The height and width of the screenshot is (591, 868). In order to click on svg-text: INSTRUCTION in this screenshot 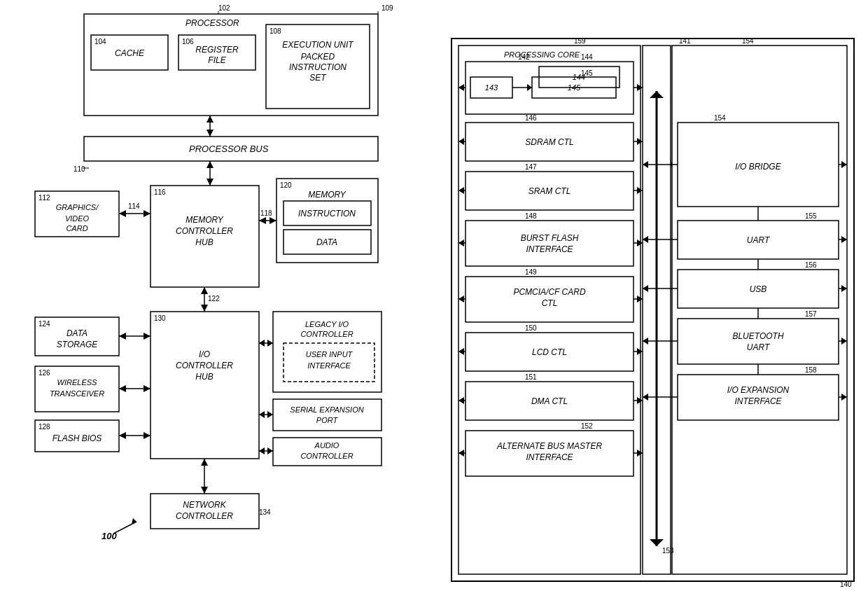, I will do `click(318, 67)`.